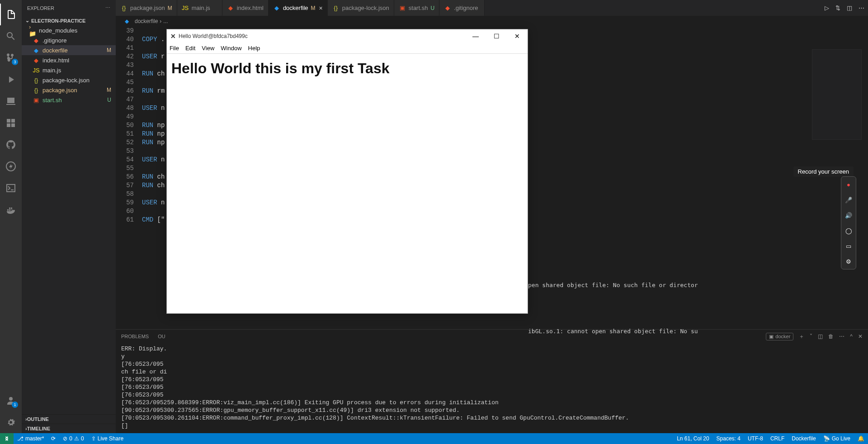 This screenshot has height=444, width=868. What do you see at coordinates (245, 8) in the screenshot?
I see `tab-index-html: ◆index.html` at bounding box center [245, 8].